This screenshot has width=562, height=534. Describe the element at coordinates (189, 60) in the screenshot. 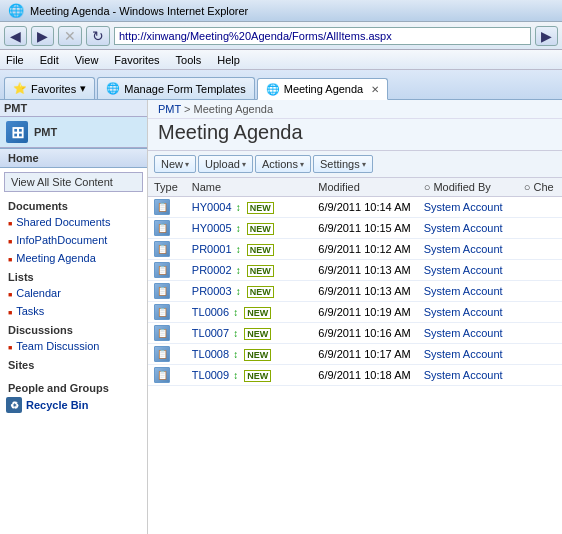

I see `menu-tools: Tools` at that location.